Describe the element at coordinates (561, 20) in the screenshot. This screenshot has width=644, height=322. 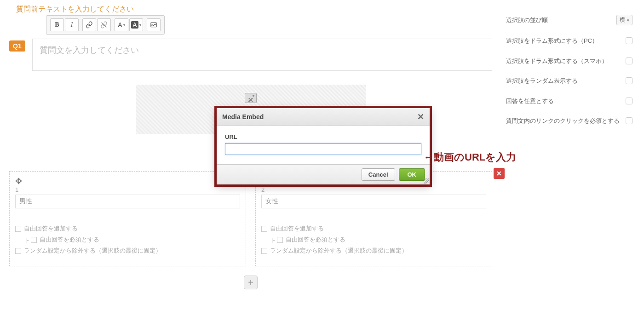
I see `setting-order-label: 選択肢の並び順` at that location.